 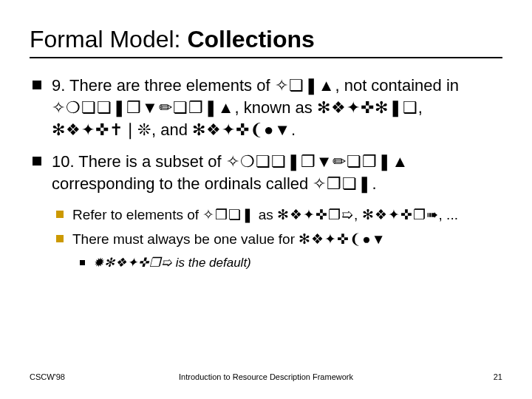 I want to click on footer-center: Introduction to Resource Description Fra…, so click(x=266, y=377).